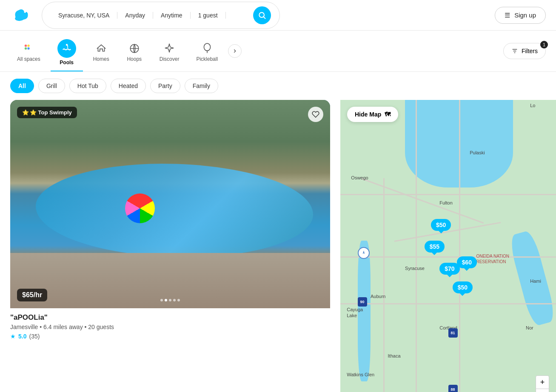 Image resolution: width=556 pixels, height=392 pixels. Describe the element at coordinates (134, 48) in the screenshot. I see `basketball-icon` at that location.